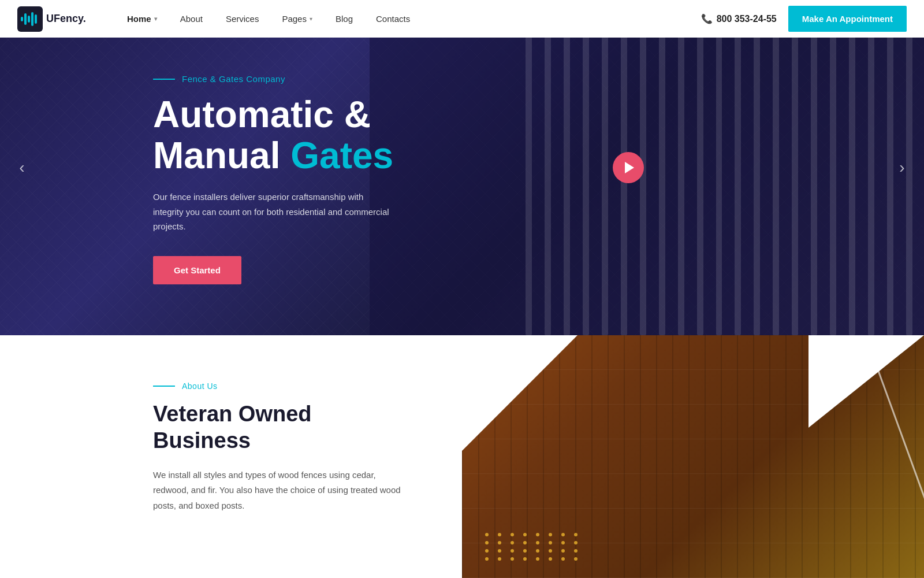 The height and width of the screenshot is (578, 924). I want to click on hero-title: Automatic & Manual Gates, so click(274, 135).